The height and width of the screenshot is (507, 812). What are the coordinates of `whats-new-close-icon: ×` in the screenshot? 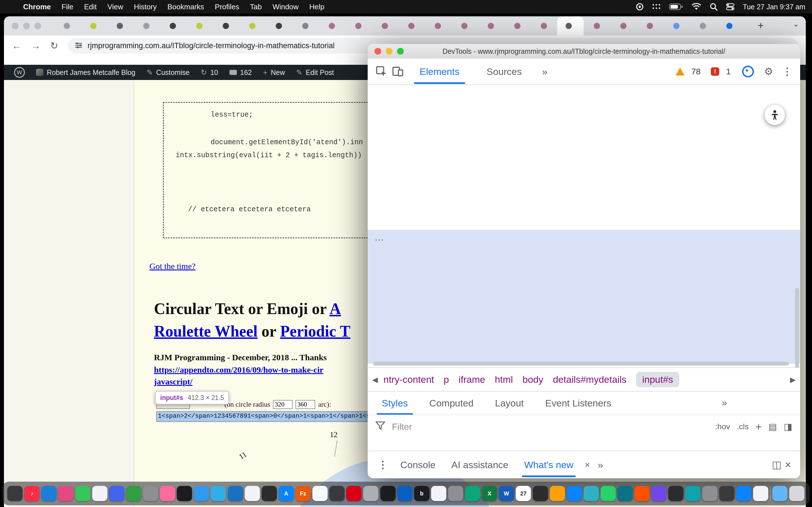 It's located at (587, 465).